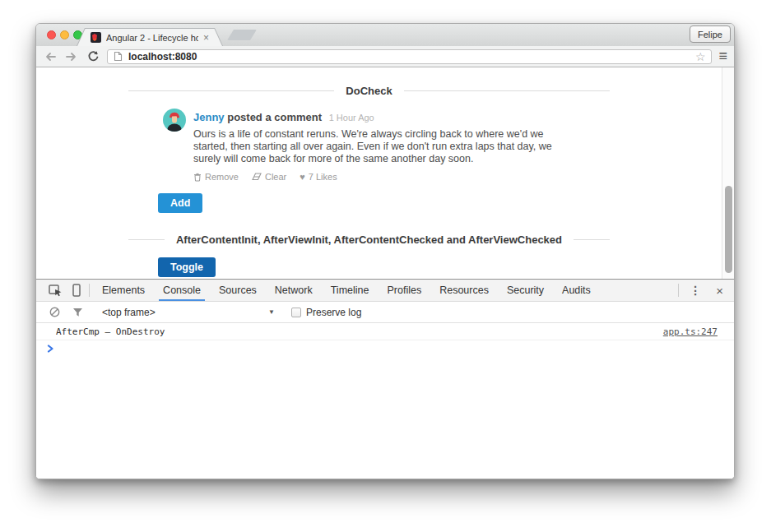 Image resolution: width=771 pixels, height=532 pixels. I want to click on tab-sources: Sources, so click(238, 290).